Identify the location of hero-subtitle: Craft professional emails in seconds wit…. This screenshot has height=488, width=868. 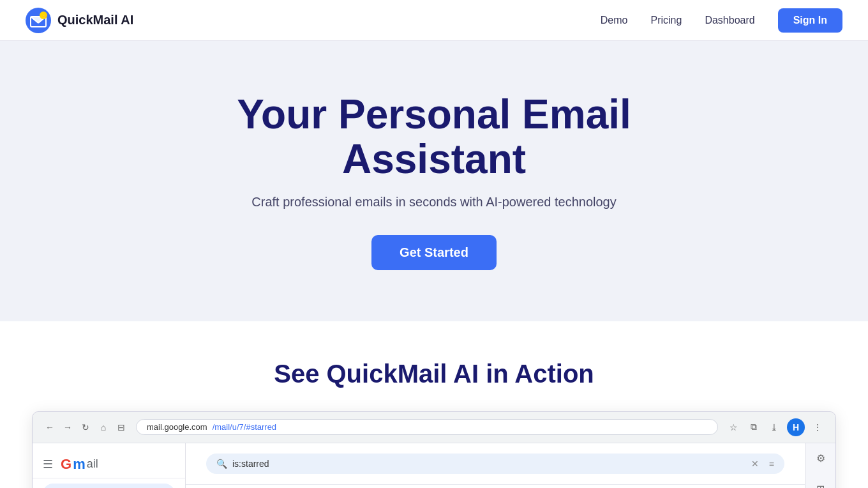
(434, 202).